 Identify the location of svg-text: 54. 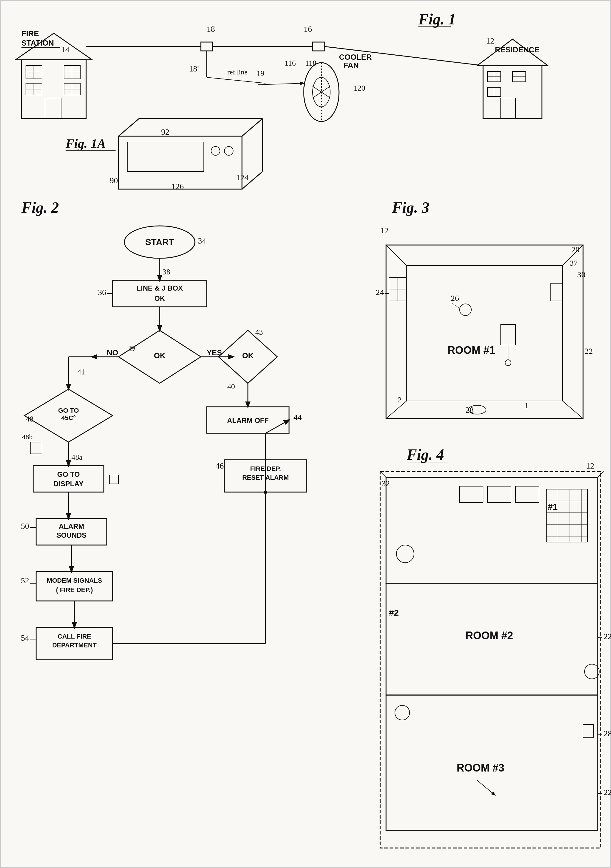
(25, 638).